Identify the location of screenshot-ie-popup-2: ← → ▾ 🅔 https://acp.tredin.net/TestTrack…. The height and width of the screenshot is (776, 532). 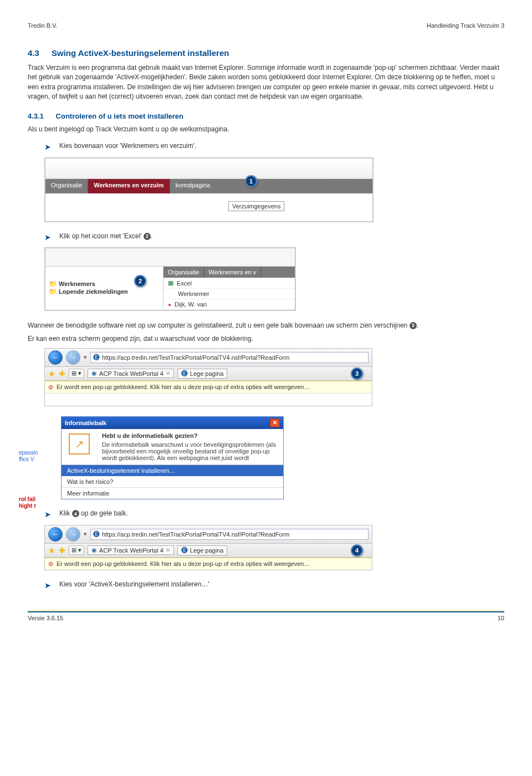
(208, 548).